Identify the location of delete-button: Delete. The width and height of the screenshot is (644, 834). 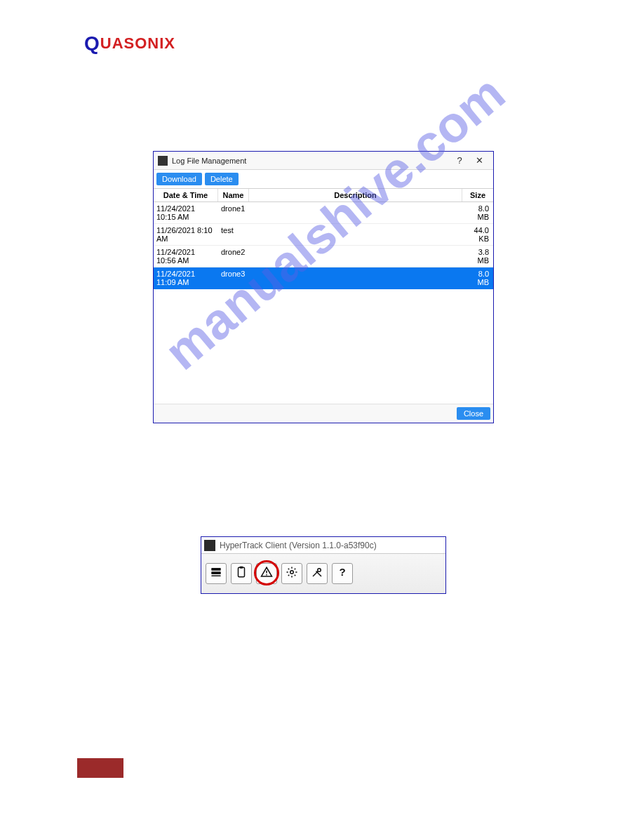
(222, 179).